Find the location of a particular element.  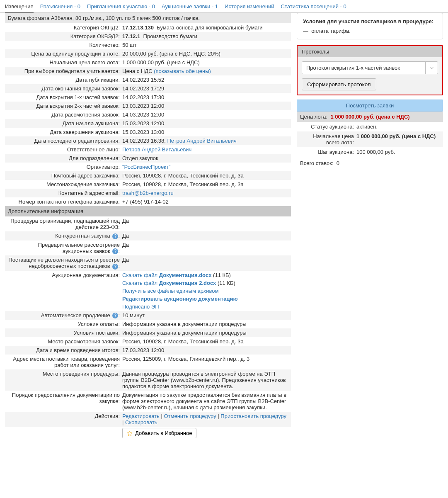

tab-history: История изменений is located at coordinates (249, 7).